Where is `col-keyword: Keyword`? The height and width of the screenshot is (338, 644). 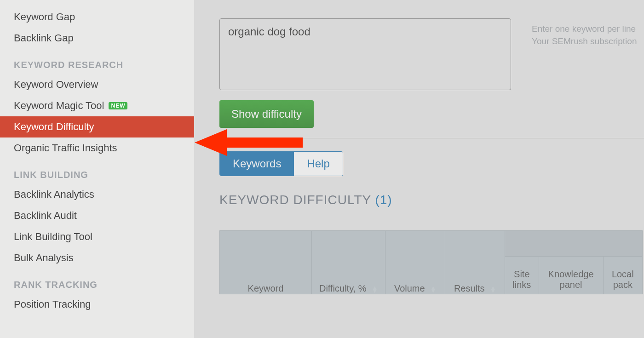
col-keyword: Keyword is located at coordinates (266, 263).